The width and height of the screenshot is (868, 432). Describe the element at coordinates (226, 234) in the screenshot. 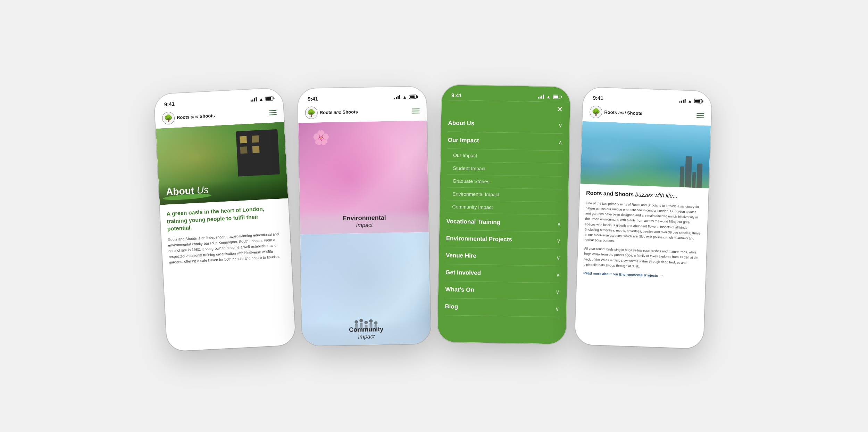

I see `body-1: A green oasis in the heart of London, tr…` at that location.